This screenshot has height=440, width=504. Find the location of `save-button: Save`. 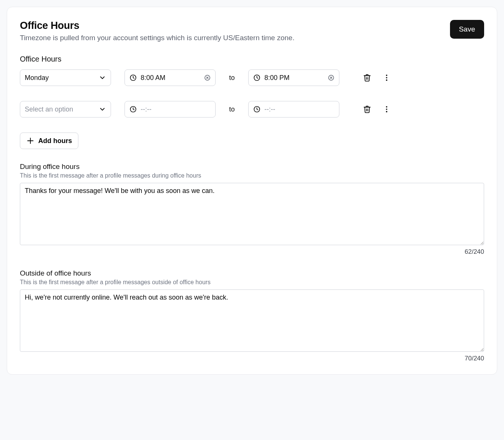

save-button: Save is located at coordinates (467, 29).